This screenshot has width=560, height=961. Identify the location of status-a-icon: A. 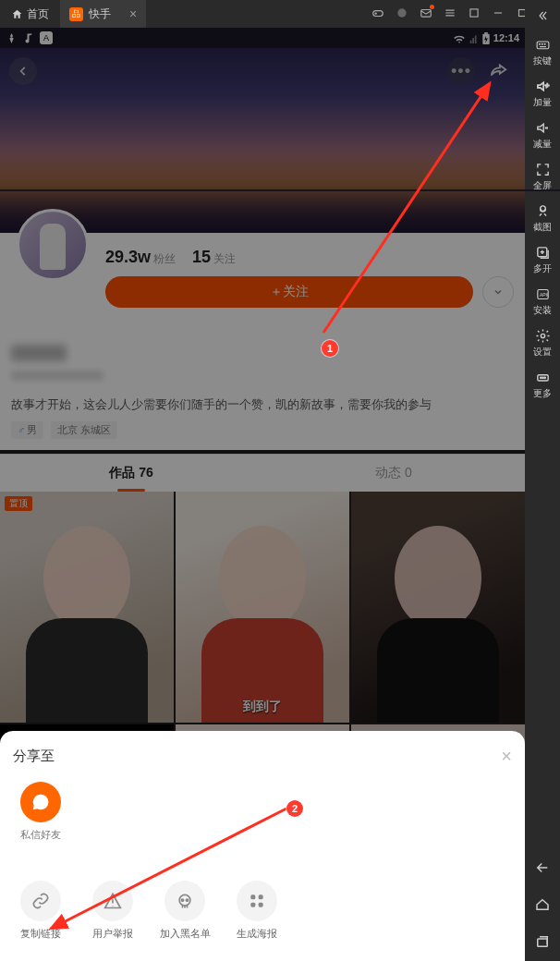
(46, 38).